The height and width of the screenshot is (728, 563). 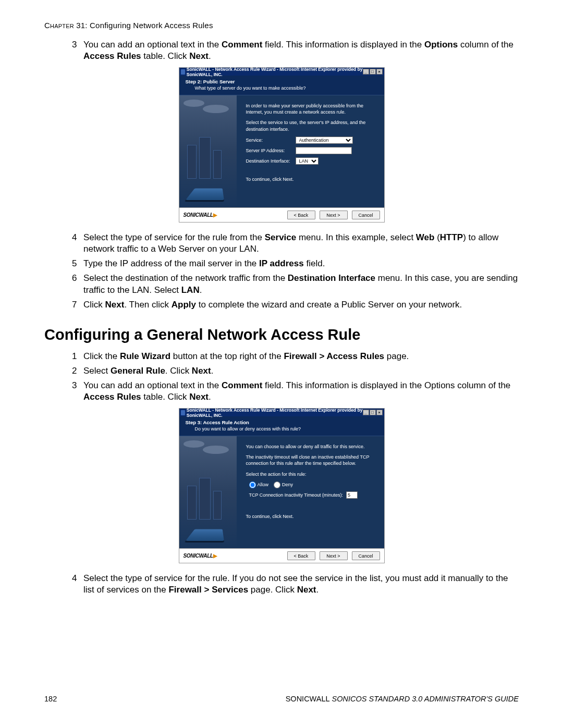 What do you see at coordinates (402, 699) in the screenshot?
I see `guide-title: SONICWALL SONICOS STANDARD 3.0 ADMINISTR…` at bounding box center [402, 699].